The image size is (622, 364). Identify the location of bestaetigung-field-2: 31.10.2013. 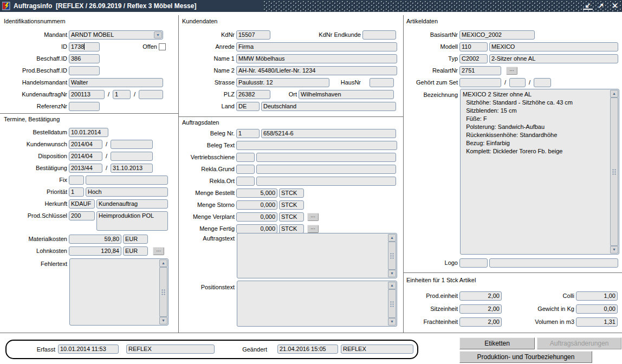
(132, 168).